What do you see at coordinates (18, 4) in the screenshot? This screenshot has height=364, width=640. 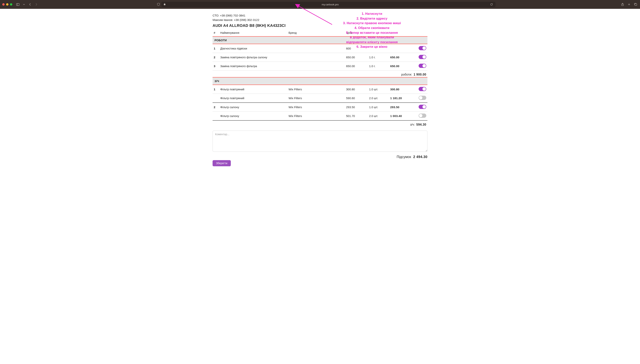 I see `sidebar-icon` at bounding box center [18, 4].